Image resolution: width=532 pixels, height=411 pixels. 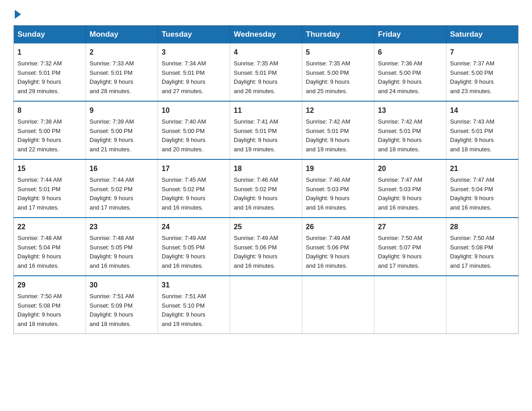 I want to click on day-info: Sunrise: 7:48 AMSunset: 5:05 PMDaylight:…, so click(x=122, y=253).